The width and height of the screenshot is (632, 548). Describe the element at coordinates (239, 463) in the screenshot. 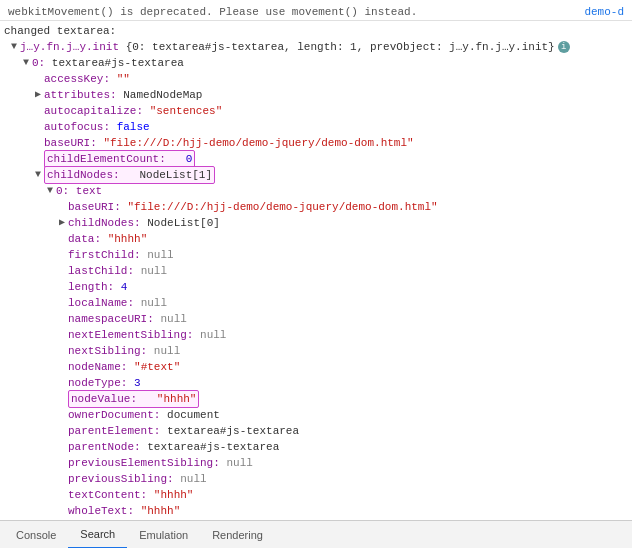

I see `val-pes: null` at that location.